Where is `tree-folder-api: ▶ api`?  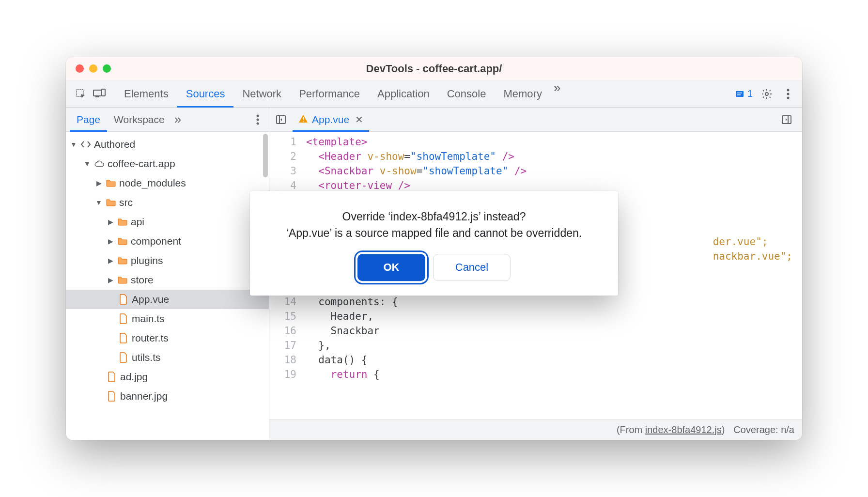 tree-folder-api: ▶ api is located at coordinates (168, 222).